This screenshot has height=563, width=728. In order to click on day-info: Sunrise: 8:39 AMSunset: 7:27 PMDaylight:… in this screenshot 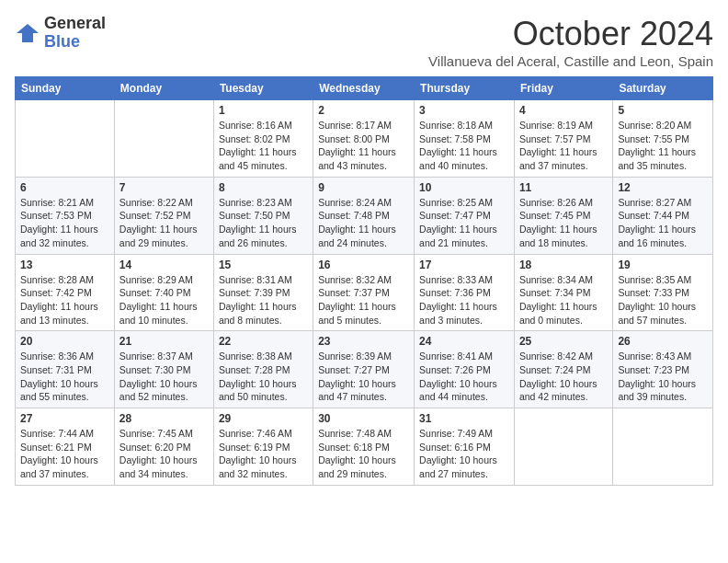, I will do `click(364, 377)`.